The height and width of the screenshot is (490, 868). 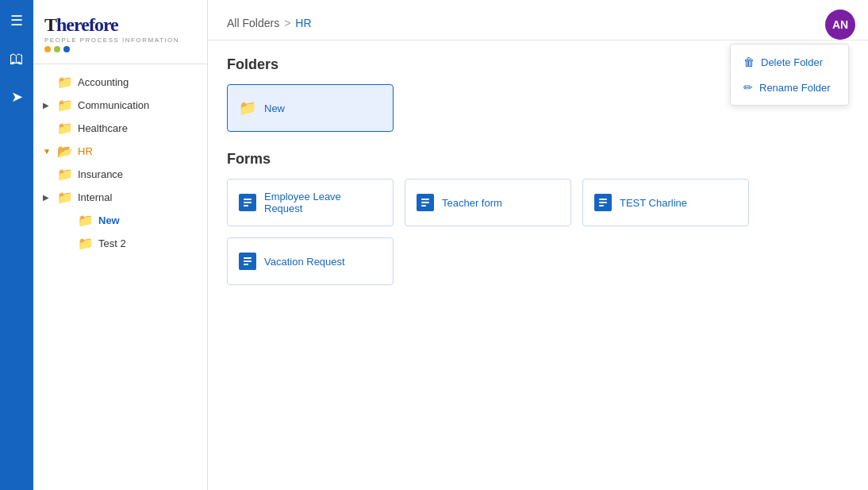 I want to click on form-icon-employee-leave, so click(x=248, y=203).